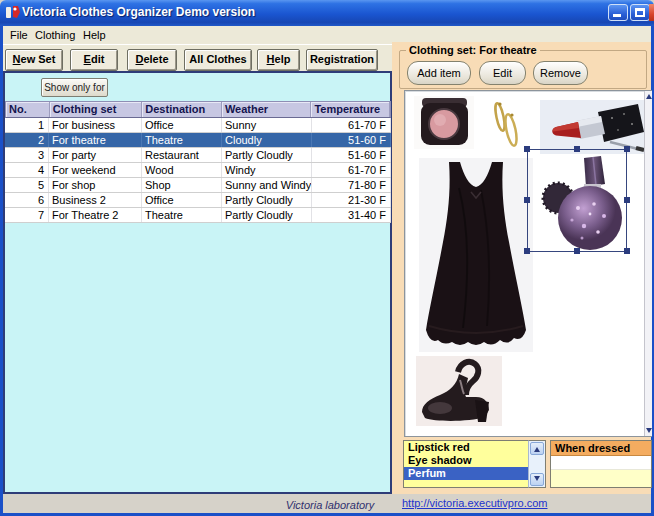 The image size is (654, 516). Describe the element at coordinates (640, 12) in the screenshot. I see `maximize-button` at that location.